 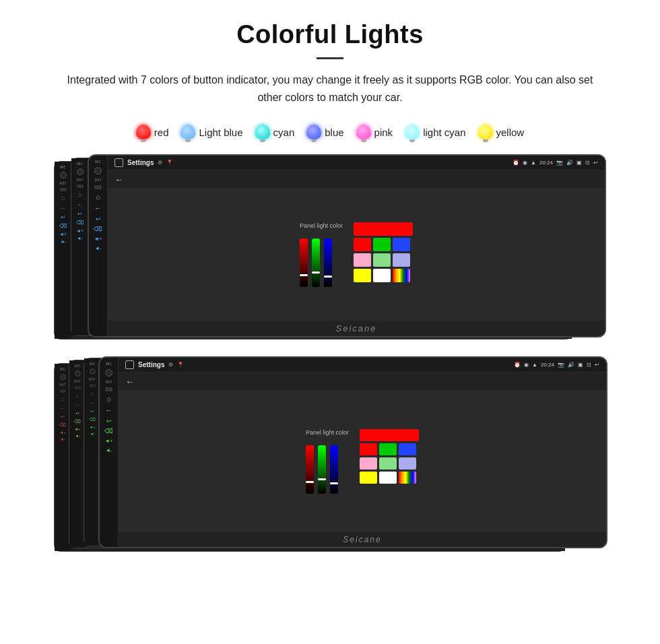 What do you see at coordinates (362, 260) in the screenshot?
I see `color-cell-pink` at bounding box center [362, 260].